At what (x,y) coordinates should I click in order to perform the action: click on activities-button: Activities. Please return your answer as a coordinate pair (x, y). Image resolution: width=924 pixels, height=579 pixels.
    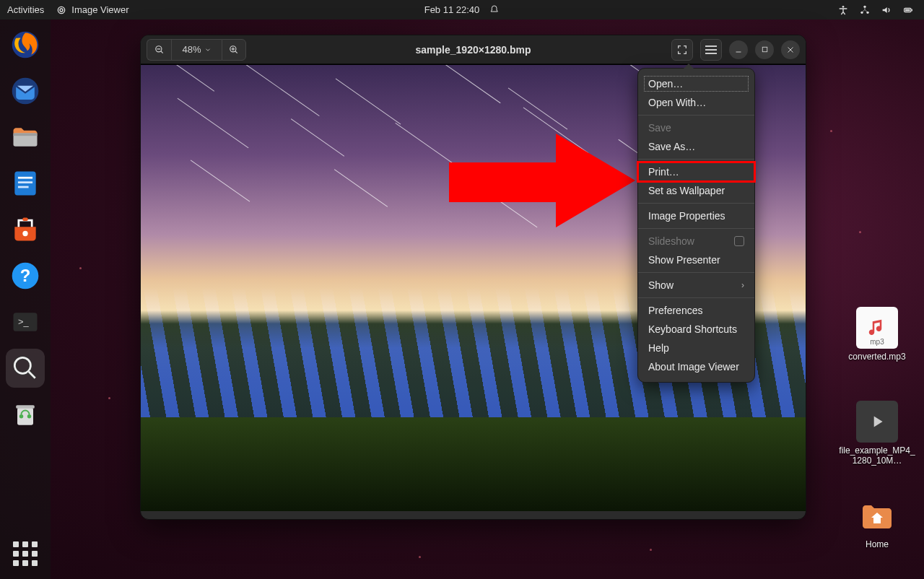
    Looking at the image, I should click on (26, 10).